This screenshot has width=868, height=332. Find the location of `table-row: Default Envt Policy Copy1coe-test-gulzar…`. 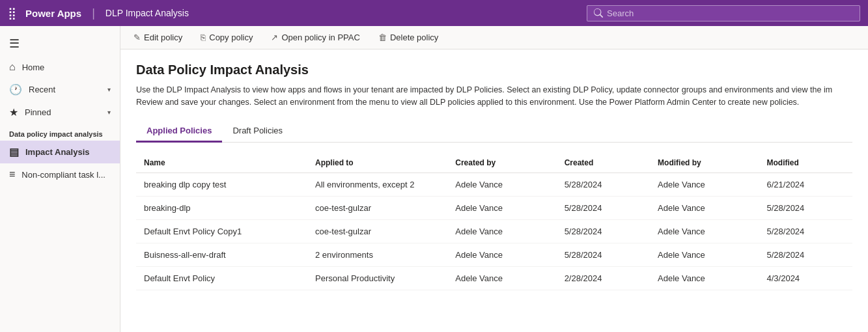

table-row: Default Envt Policy Copy1coe-test-gulzar… is located at coordinates (494, 231).